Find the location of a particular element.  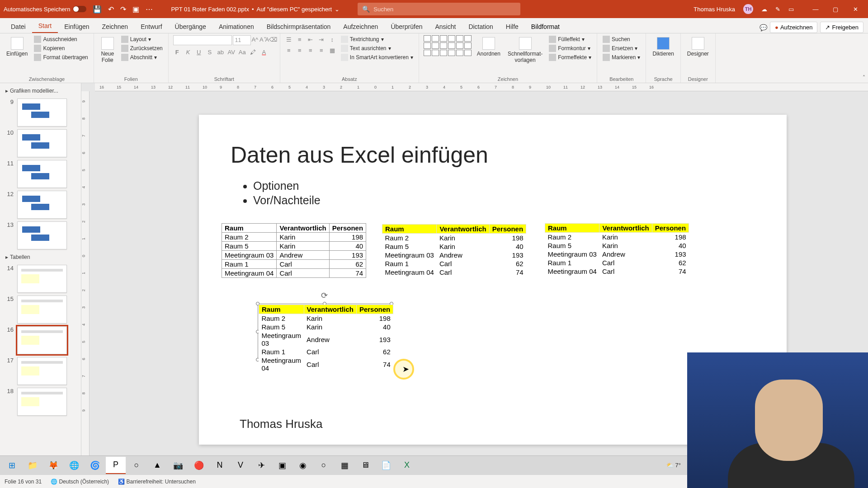

strikethrough-button: S is located at coordinates (210, 52).